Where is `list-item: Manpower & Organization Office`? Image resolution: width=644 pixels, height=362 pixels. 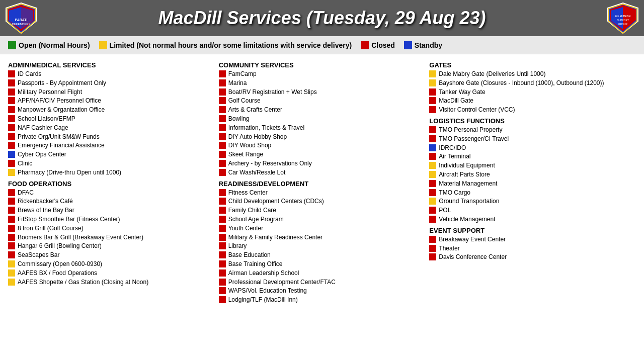 list-item: Manpower & Organization Office is located at coordinates (112, 110).